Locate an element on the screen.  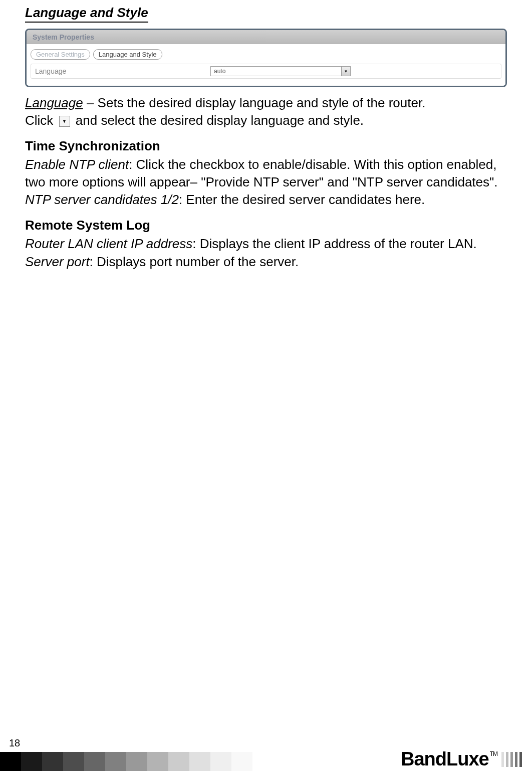
panel-header: System Properties is located at coordinates (266, 37).